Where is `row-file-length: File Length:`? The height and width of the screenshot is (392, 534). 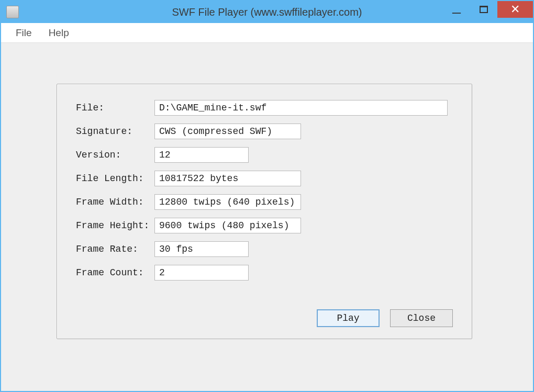 row-file-length: File Length: is located at coordinates (264, 178).